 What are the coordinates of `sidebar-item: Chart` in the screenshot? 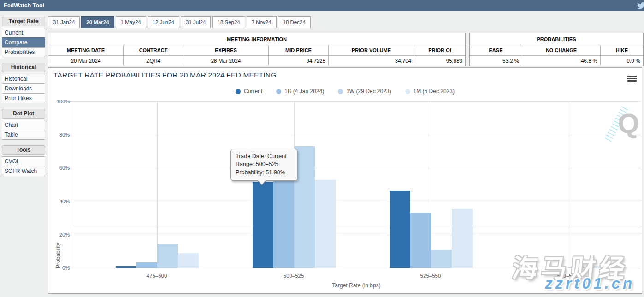 It's located at (24, 125).